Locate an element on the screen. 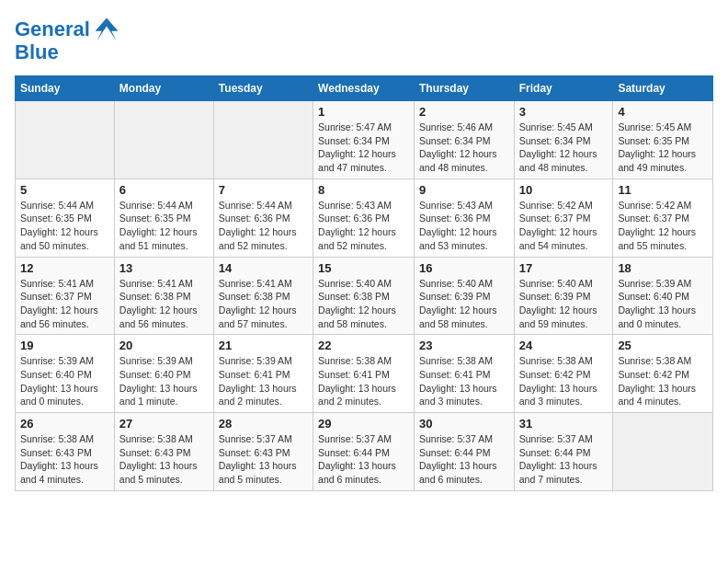  day-number: 5 is located at coordinates (64, 190).